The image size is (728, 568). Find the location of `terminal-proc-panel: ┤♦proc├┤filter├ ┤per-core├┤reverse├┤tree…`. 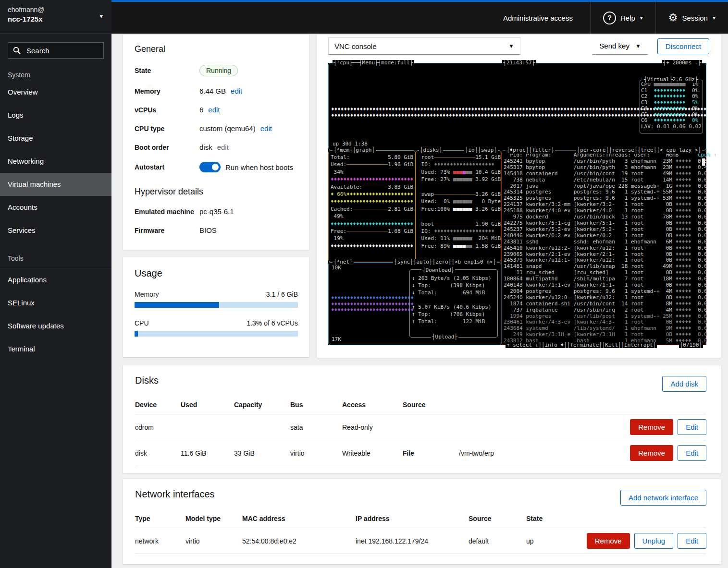

terminal-proc-panel: ┤♦proc├┤filter├ ┤per-core├┤reverse├┤tree… is located at coordinates (604, 248).